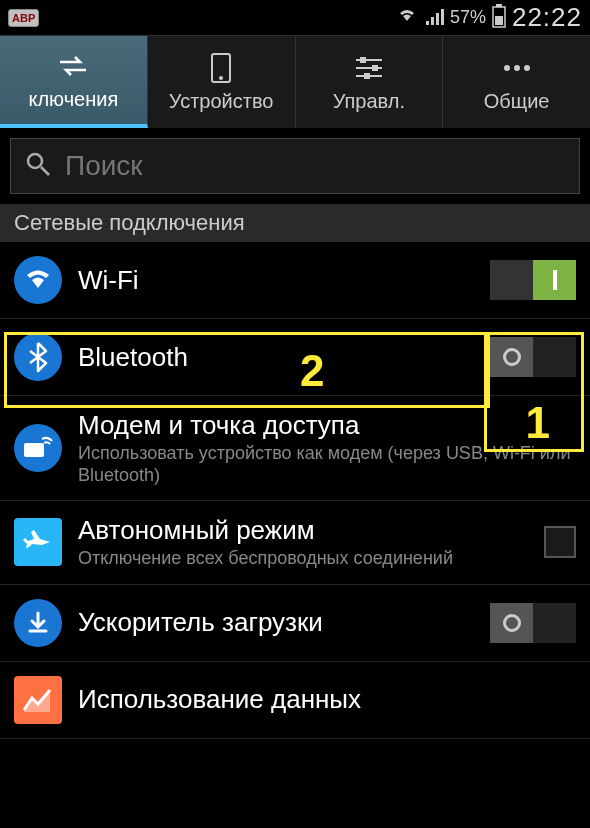 Image resolution: width=590 pixels, height=828 pixels. What do you see at coordinates (295, 223) in the screenshot?
I see `section-header-network: Сетевые подключения` at bounding box center [295, 223].